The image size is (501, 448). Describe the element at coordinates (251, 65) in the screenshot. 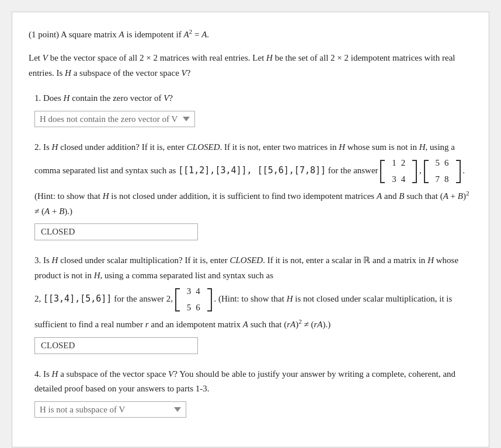

I see `problem-text-line: Let V be the vector space of all 2 × 2 m…` at that location.